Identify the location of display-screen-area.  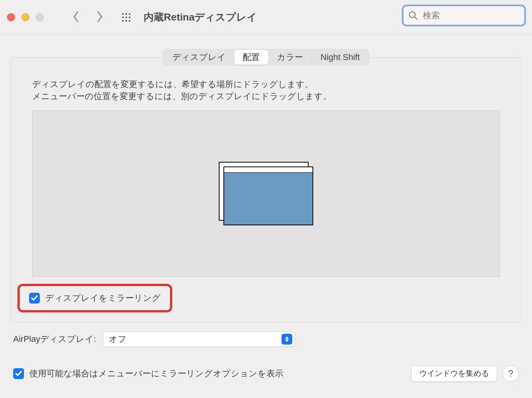
(268, 199).